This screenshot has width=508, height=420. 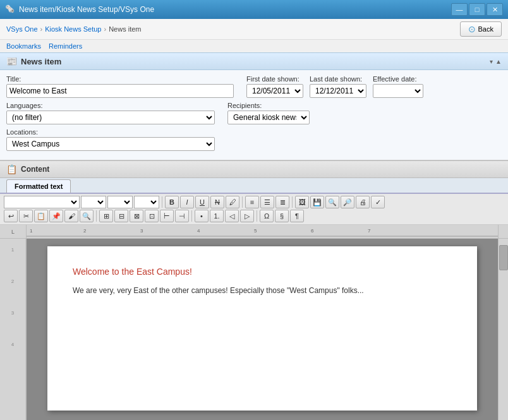 I want to click on languages-label: Languages:, so click(x=111, y=105).